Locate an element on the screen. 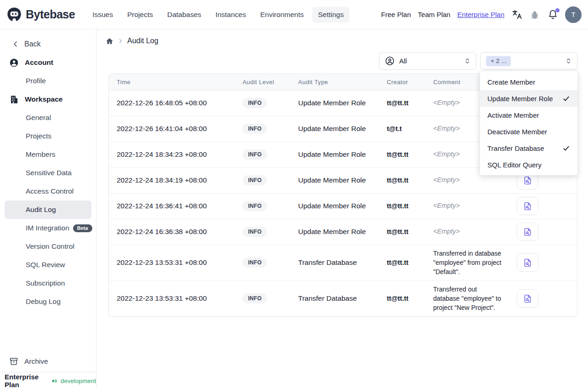  check-icon is located at coordinates (566, 98).